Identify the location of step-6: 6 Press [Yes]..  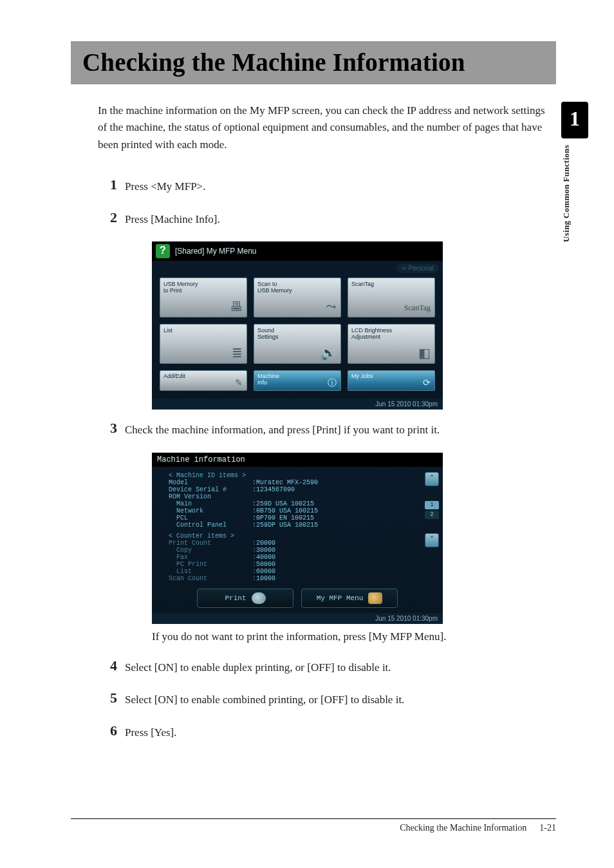
(327, 731).